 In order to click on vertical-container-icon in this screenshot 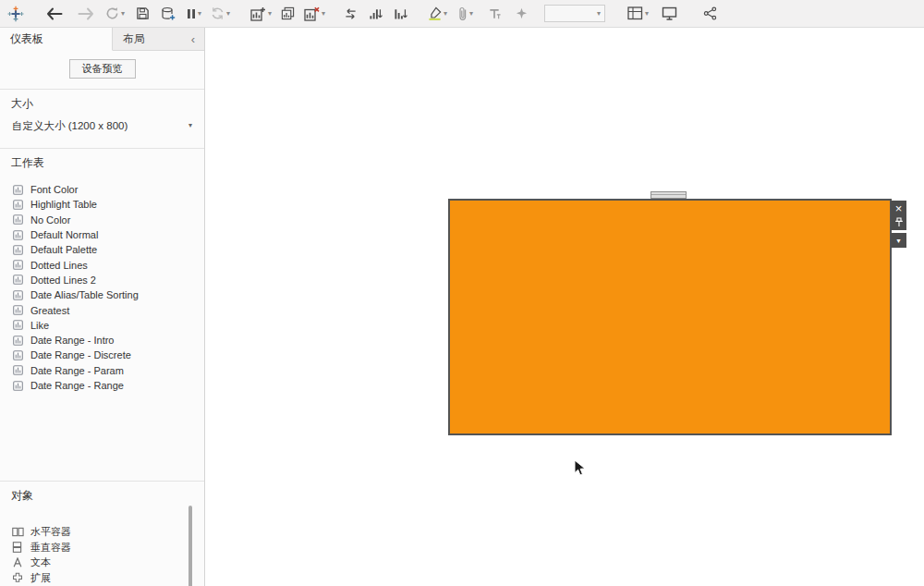, I will do `click(18, 547)`.